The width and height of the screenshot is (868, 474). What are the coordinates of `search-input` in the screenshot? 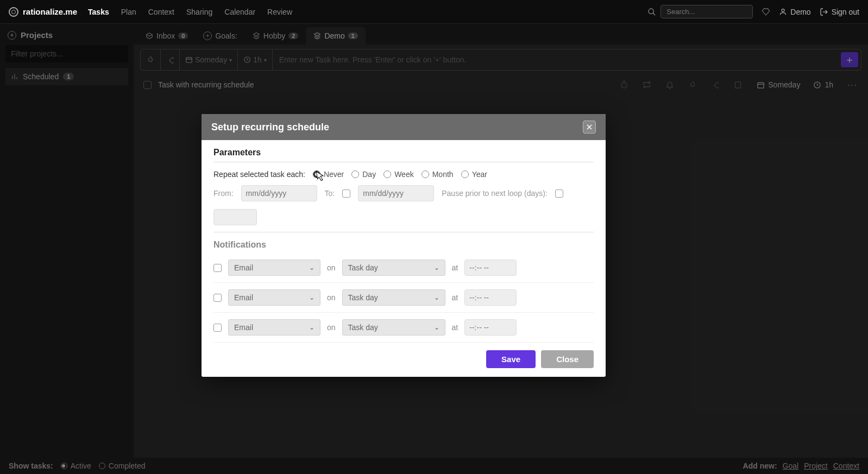 It's located at (707, 12).